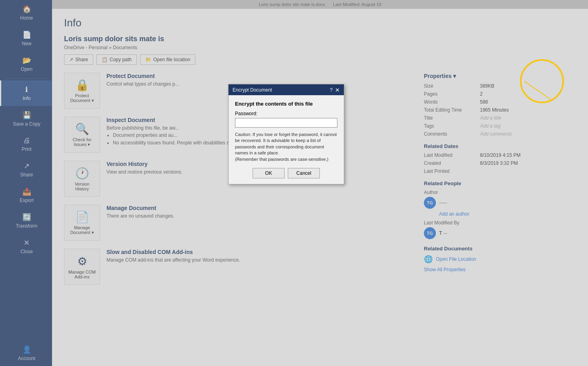 This screenshot has height=366, width=588. What do you see at coordinates (286, 134) in the screenshot?
I see `encrypt-document-dialog: Encrypt Document ? ✕ Encrypt the content…` at bounding box center [286, 134].